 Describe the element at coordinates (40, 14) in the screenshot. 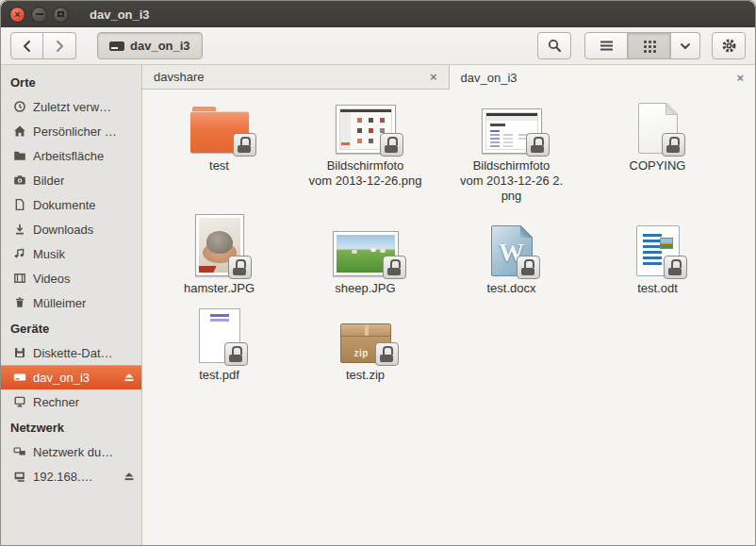

I see `minimize-icon` at that location.